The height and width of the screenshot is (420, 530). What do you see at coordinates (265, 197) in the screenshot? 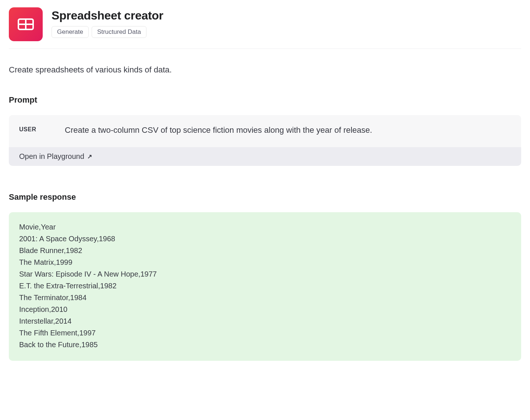
I see `sample-response-heading: Sample response` at bounding box center [265, 197].